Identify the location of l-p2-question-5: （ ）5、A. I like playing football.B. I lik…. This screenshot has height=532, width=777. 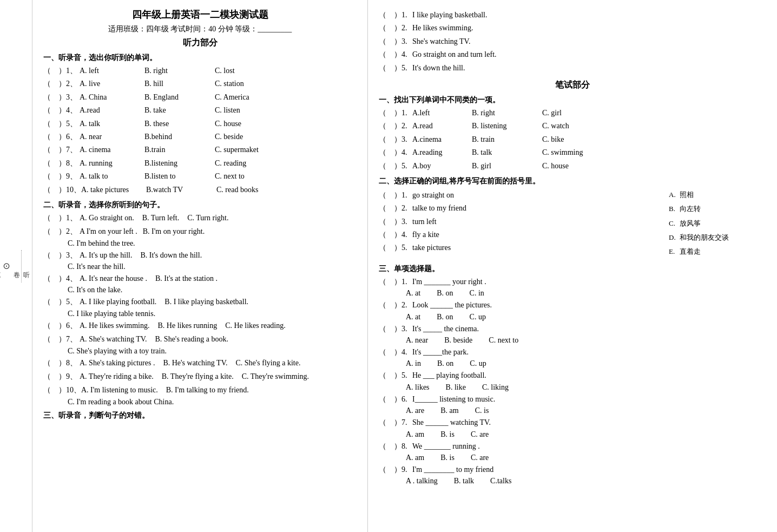
(200, 307).